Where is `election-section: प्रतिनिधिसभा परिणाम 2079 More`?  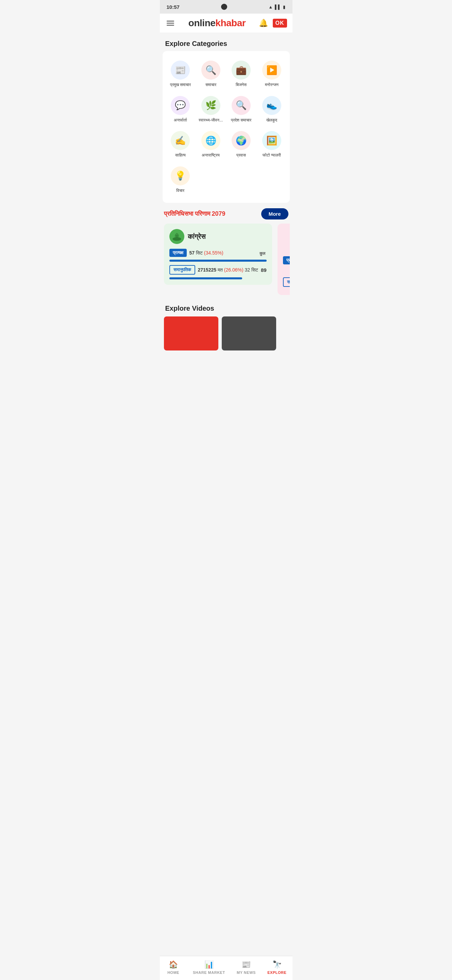
election-section: प्रतिनिधिसभा परिणाम 2079 More is located at coordinates (226, 251).